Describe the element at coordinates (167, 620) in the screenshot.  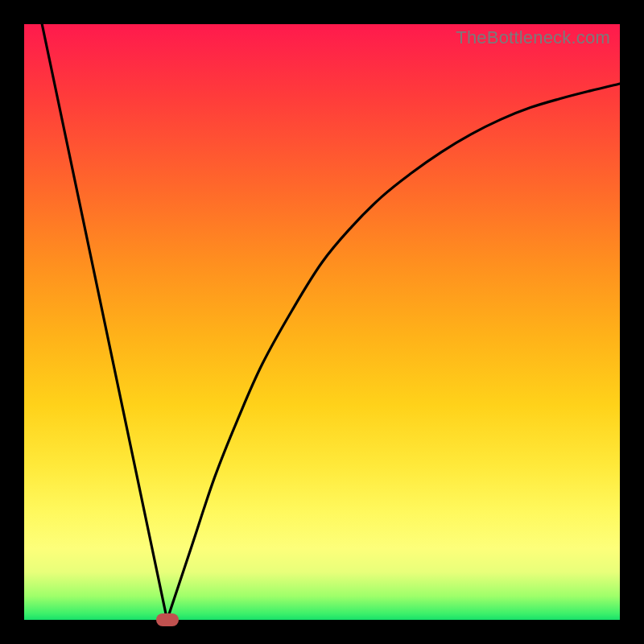
I see `optimum-marker` at that location.